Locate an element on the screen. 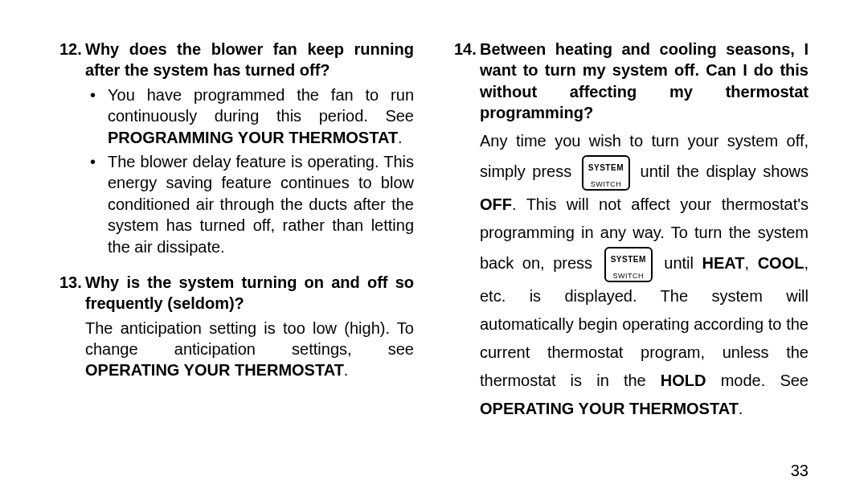 The width and height of the screenshot is (868, 501). answer-text: The blower delay feature is operating. T… is located at coordinates (260, 204).